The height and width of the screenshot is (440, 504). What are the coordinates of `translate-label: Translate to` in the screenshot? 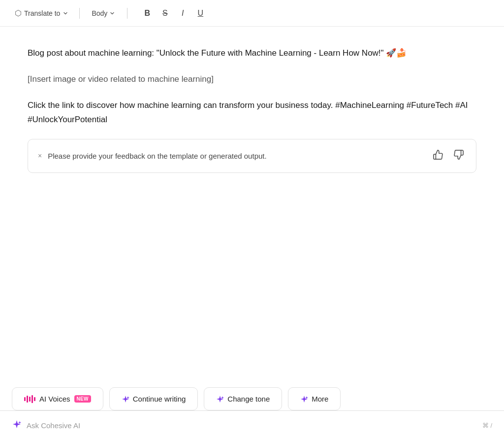 It's located at (42, 13).